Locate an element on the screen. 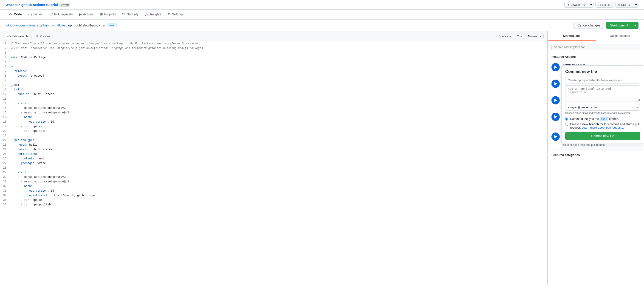  indent-select: 2 is located at coordinates (520, 36).